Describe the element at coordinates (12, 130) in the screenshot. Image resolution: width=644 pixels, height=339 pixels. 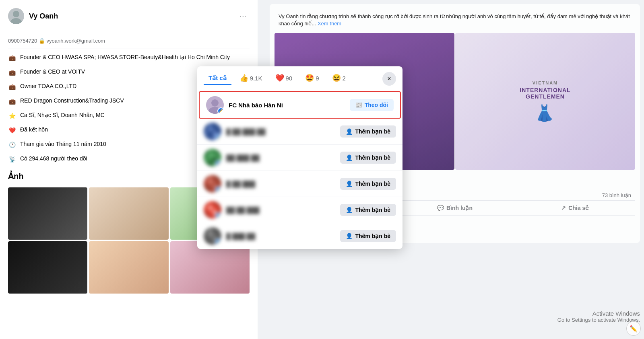
I see `heart-icon: ❤️` at that location.